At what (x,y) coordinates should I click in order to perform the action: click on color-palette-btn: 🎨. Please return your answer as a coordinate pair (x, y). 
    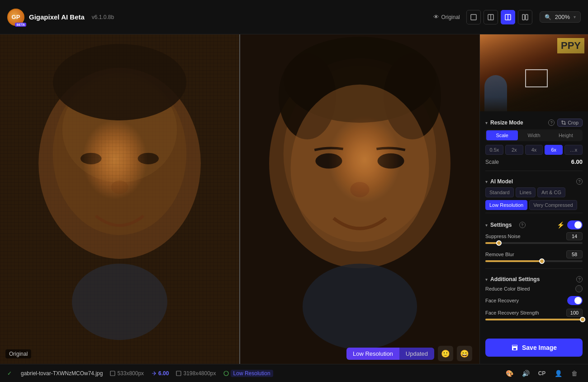
    Looking at the image, I should click on (509, 373).